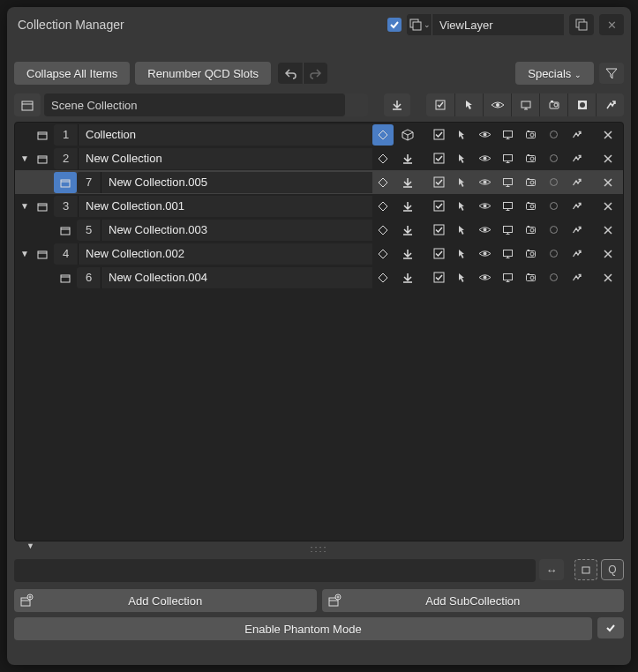 The image size is (638, 672). I want to click on collection-row: 1Collection, so click(319, 134).